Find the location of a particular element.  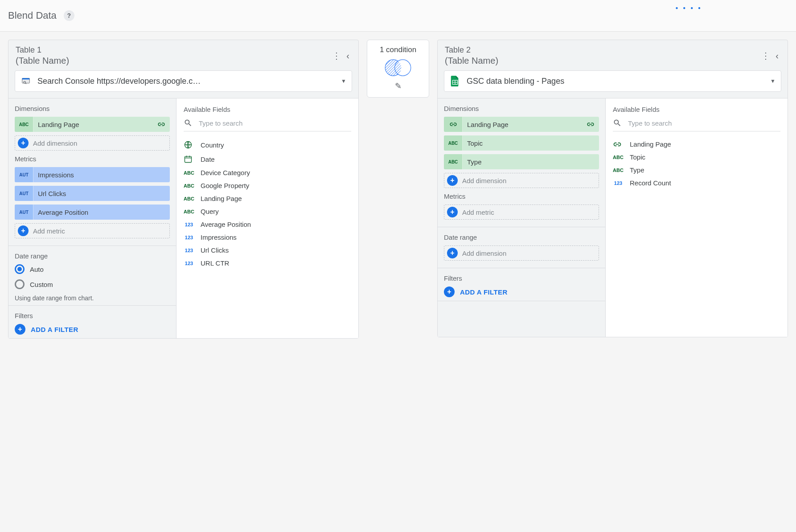

filters-label: Filters is located at coordinates (92, 315).